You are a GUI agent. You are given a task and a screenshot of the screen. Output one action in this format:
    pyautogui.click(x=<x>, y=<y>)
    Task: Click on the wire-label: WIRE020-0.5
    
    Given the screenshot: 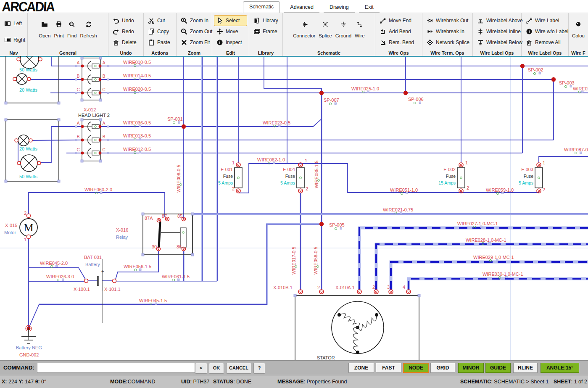 What is the action you would take?
    pyautogui.click(x=137, y=89)
    